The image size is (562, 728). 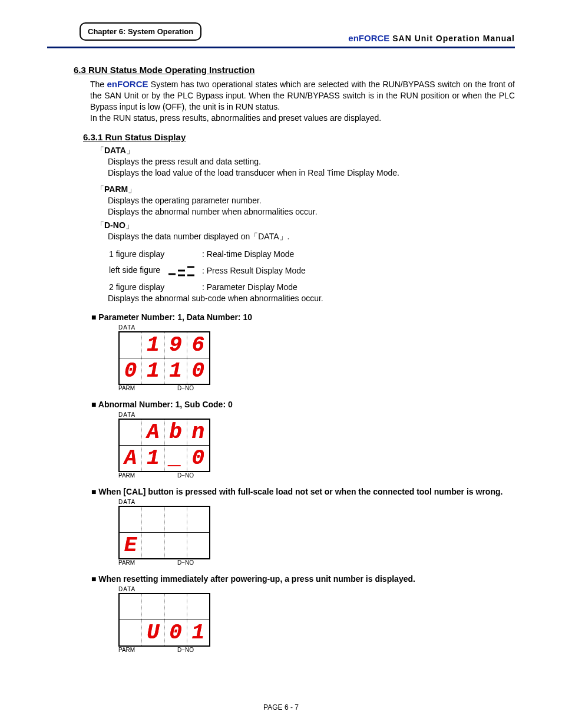 What do you see at coordinates (303, 118) in the screenshot?
I see `intro-paragraph-2: In the RUN status, press results, abnorm…` at bounding box center [303, 118].